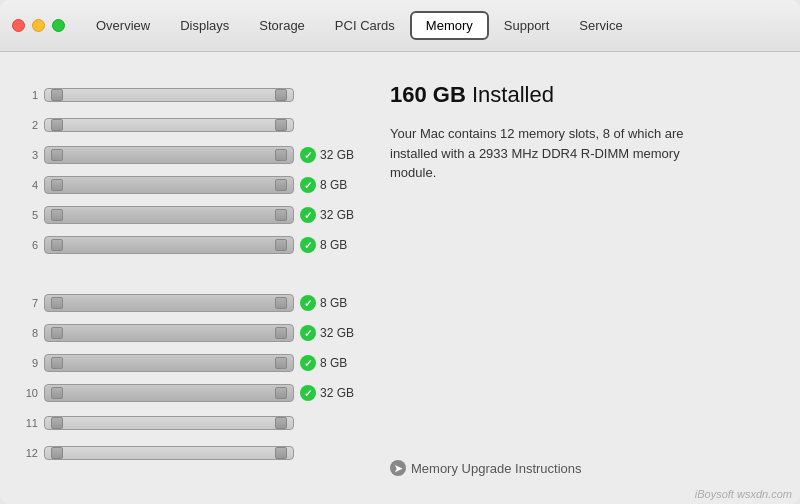  Describe the element at coordinates (29, 95) in the screenshot. I see `slot-number-1: 1` at that location.